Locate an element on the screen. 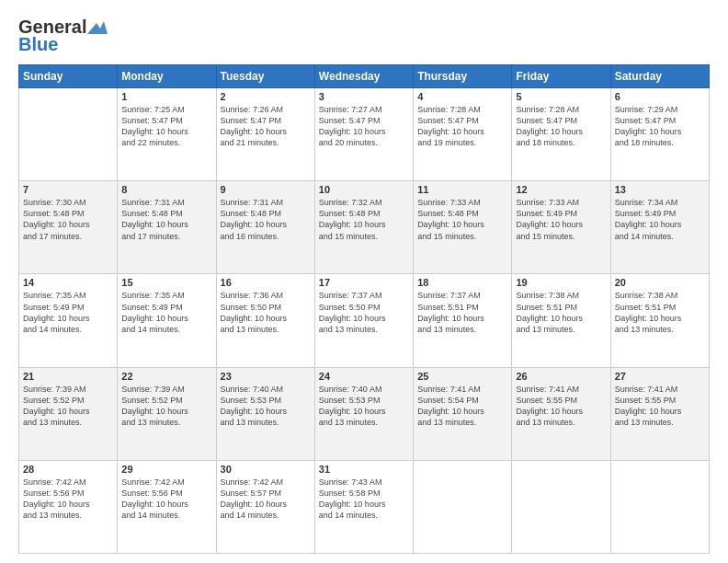  day-number: 10 is located at coordinates (364, 190).